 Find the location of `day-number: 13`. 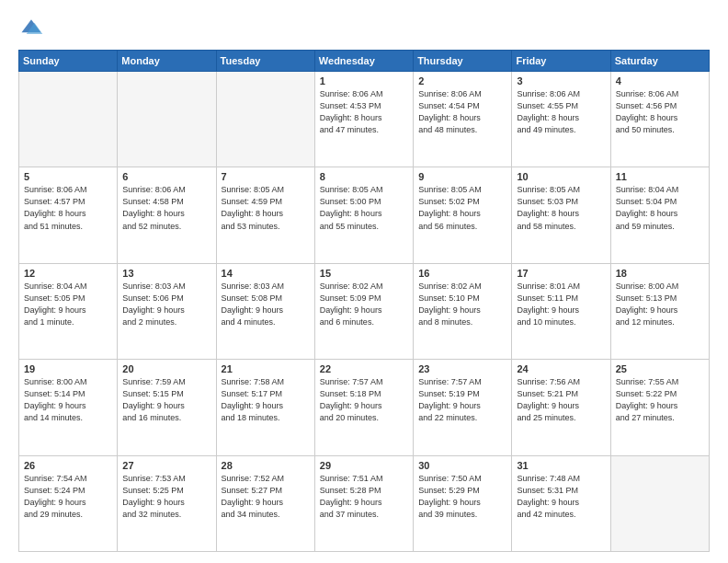

day-number: 13 is located at coordinates (166, 273).